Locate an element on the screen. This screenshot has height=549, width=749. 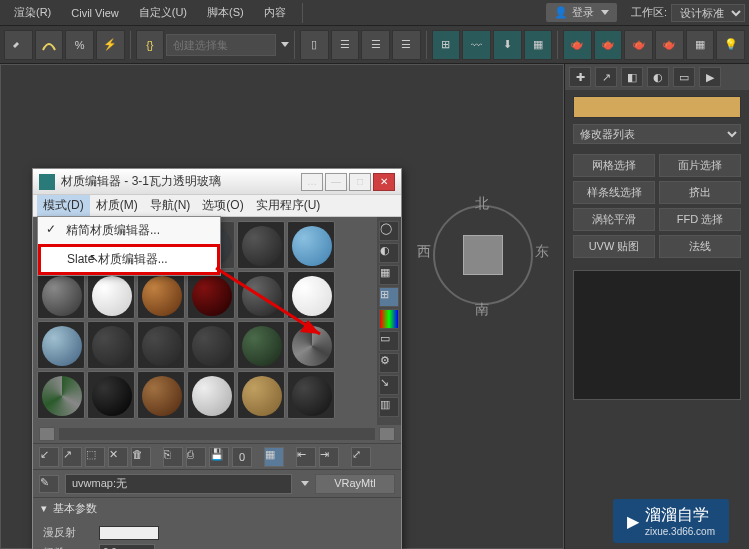
menu-navigate: 导航(N) is located at coordinates (170, 206).